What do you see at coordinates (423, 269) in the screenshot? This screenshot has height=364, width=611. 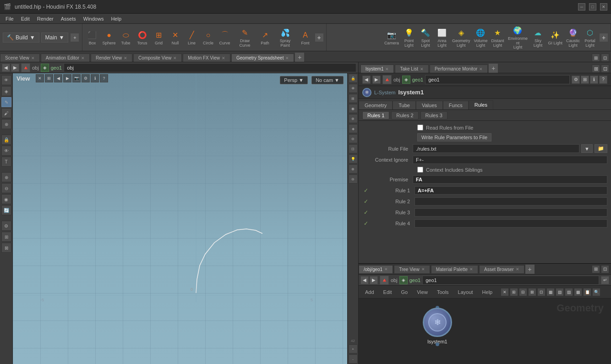 I see `close-tree-view-tab: ✕` at bounding box center [423, 269].